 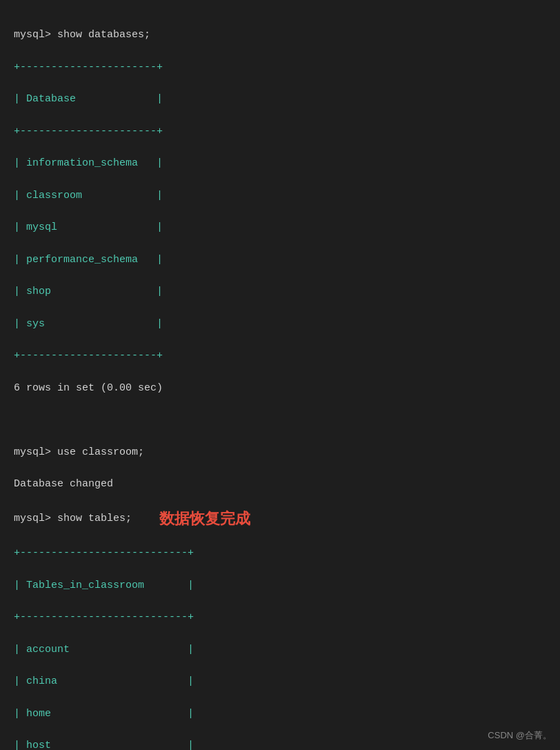 I want to click on annotation-text: 数据恢复完成, so click(x=205, y=519).